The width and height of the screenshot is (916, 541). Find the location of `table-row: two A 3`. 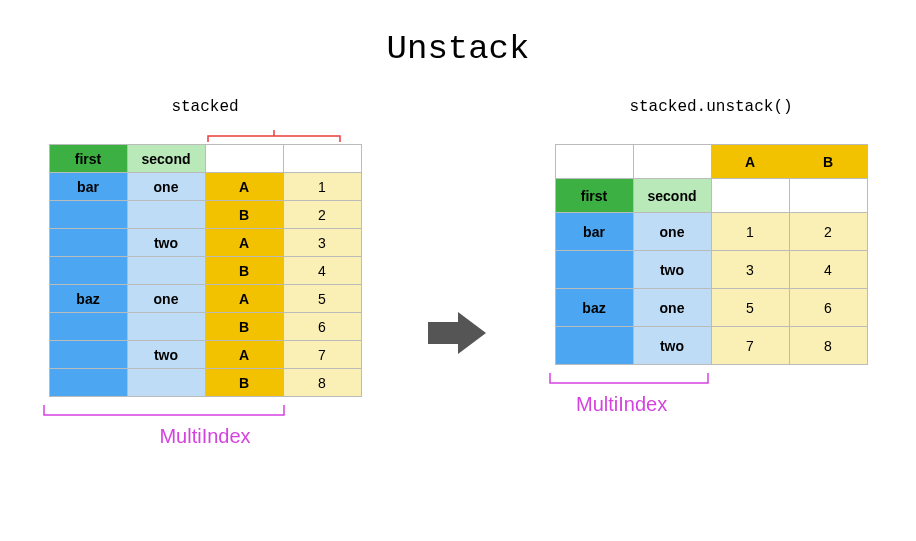

table-row: two A 3 is located at coordinates (205, 243).